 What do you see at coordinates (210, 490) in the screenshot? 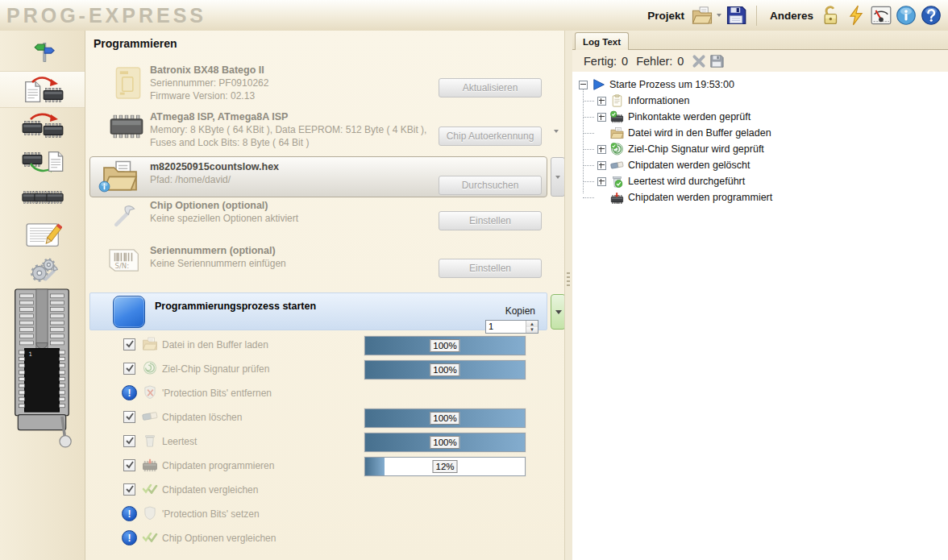
I see `process-row-label: Chipdaten vergleichen` at bounding box center [210, 490].